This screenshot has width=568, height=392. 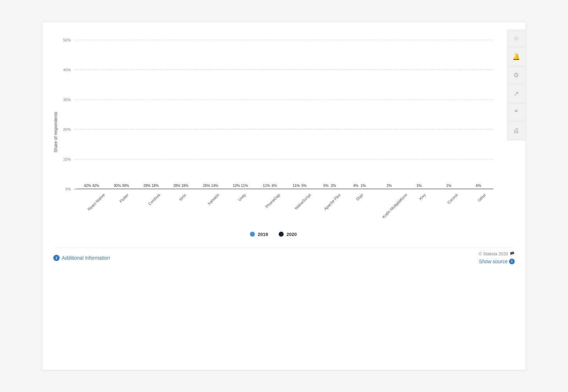 I want to click on source-info-icon: i, so click(x=512, y=261).